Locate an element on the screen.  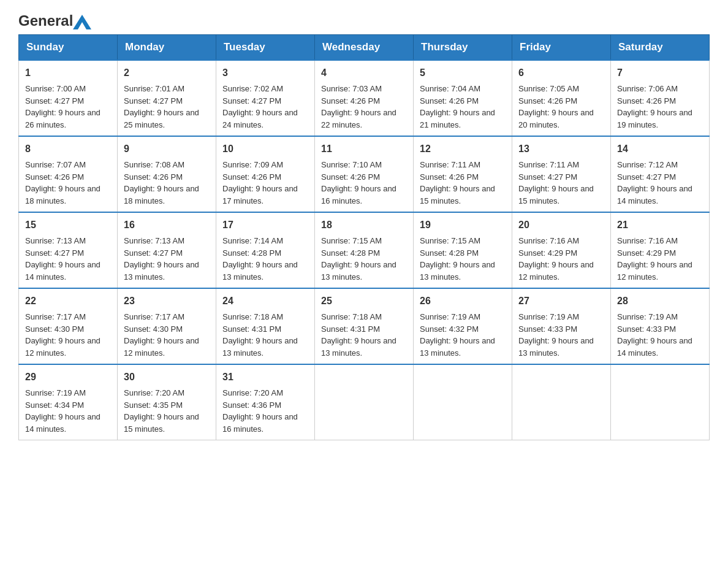
daylight-text: Daylight: 9 hours and 12 minutes. is located at coordinates (561, 271).